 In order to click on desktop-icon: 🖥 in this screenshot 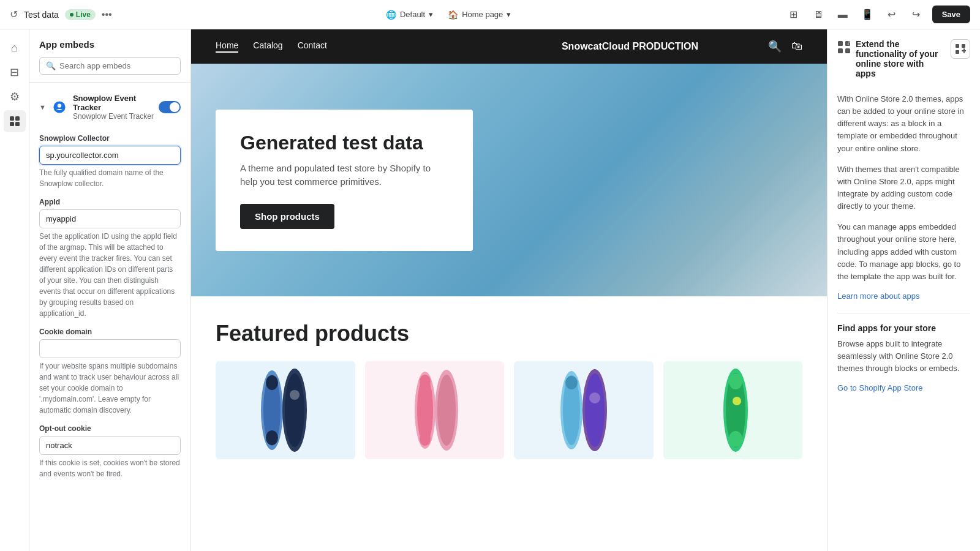, I will do `click(818, 15)`.